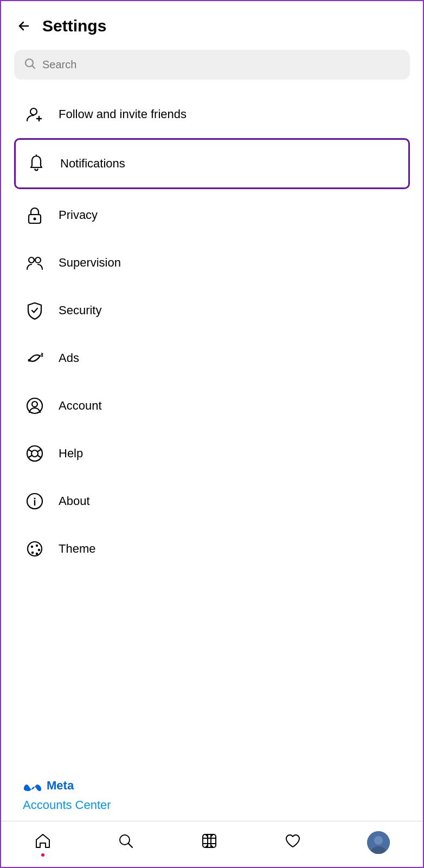  What do you see at coordinates (212, 786) in the screenshot?
I see `meta-logo-row: Meta` at bounding box center [212, 786].